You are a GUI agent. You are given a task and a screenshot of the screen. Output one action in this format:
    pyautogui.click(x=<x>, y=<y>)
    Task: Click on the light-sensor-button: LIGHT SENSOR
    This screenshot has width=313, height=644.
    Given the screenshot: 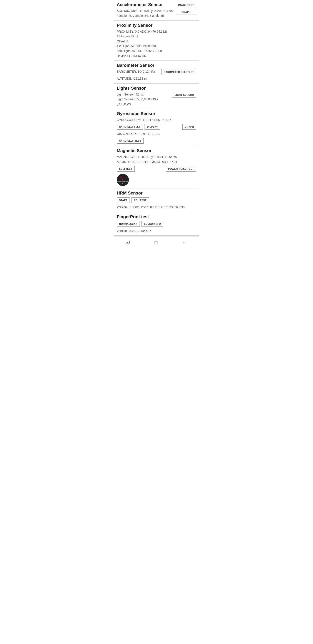 What is the action you would take?
    pyautogui.click(x=184, y=95)
    